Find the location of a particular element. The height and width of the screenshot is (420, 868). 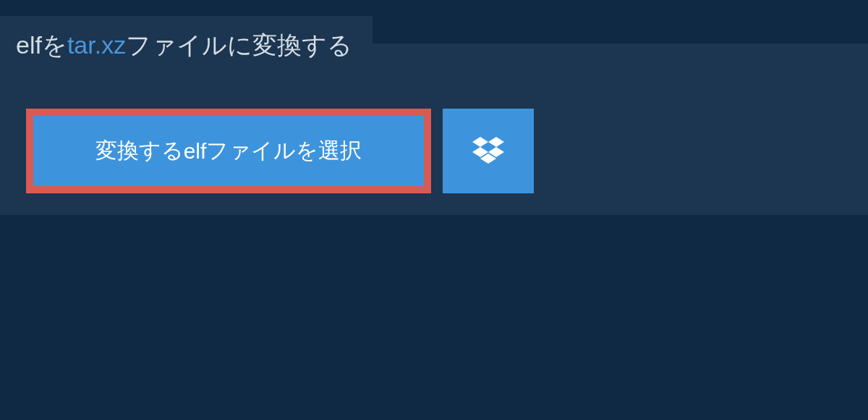

dropbox-icon is located at coordinates (488, 151).